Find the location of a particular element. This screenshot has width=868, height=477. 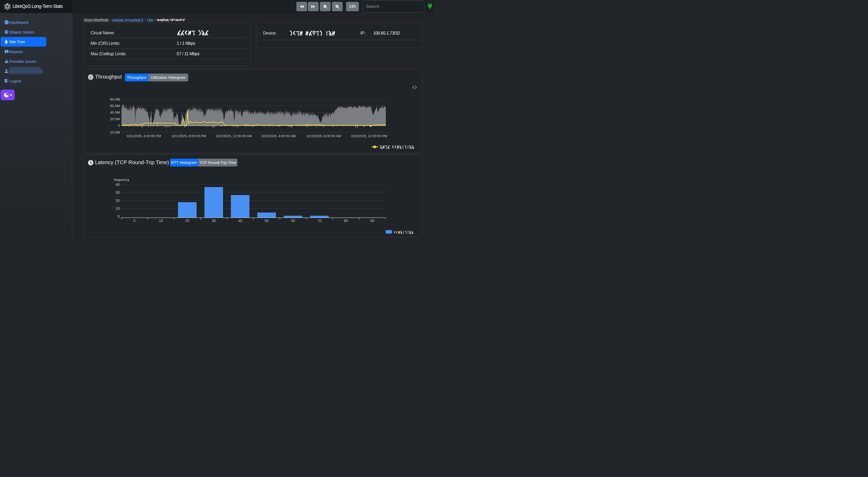

svg-text: 3/22/2025, 8:00:00 AM is located at coordinates (324, 136).